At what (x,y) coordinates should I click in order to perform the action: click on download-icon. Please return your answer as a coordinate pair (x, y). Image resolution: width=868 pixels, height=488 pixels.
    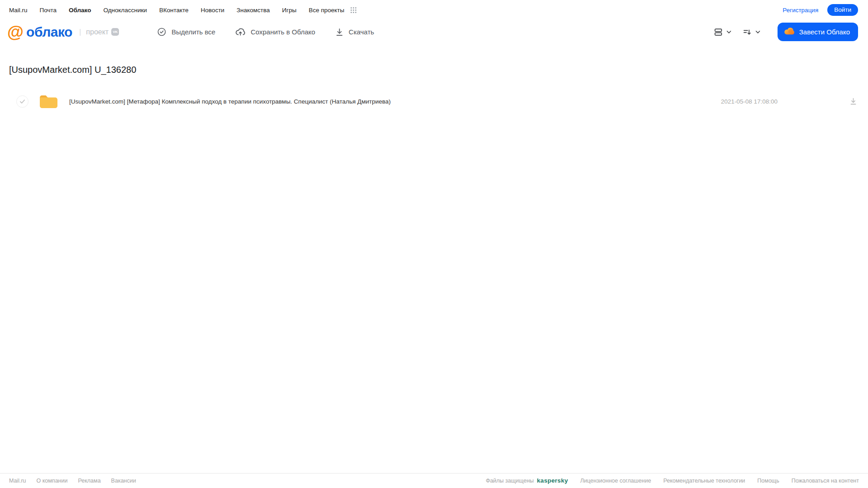
    Looking at the image, I should click on (339, 32).